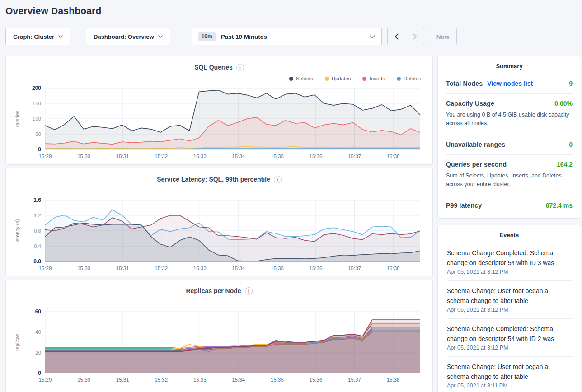 The height and width of the screenshot is (392, 582). I want to click on svg-text: 15:32, so click(161, 156).